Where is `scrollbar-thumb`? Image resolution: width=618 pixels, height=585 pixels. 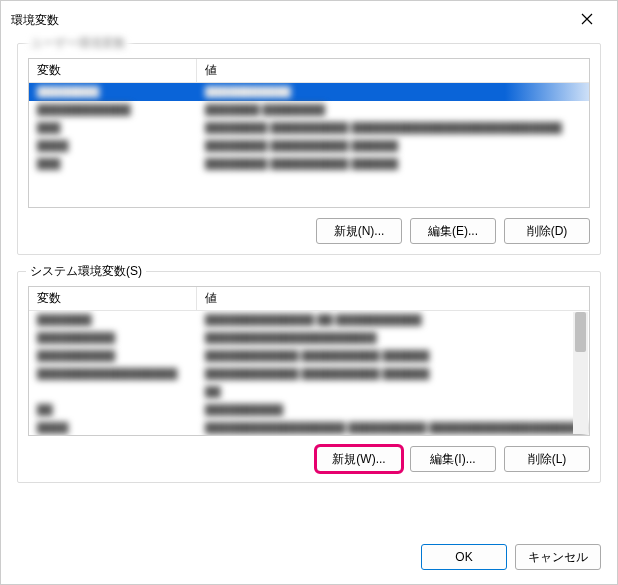
scrollbar-thumb is located at coordinates (580, 332).